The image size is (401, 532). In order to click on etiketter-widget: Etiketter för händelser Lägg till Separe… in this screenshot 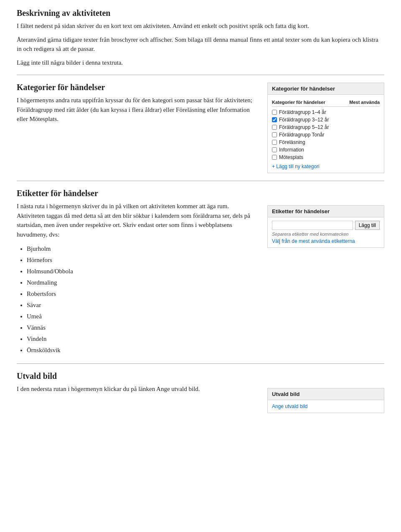, I will do `click(326, 227)`.